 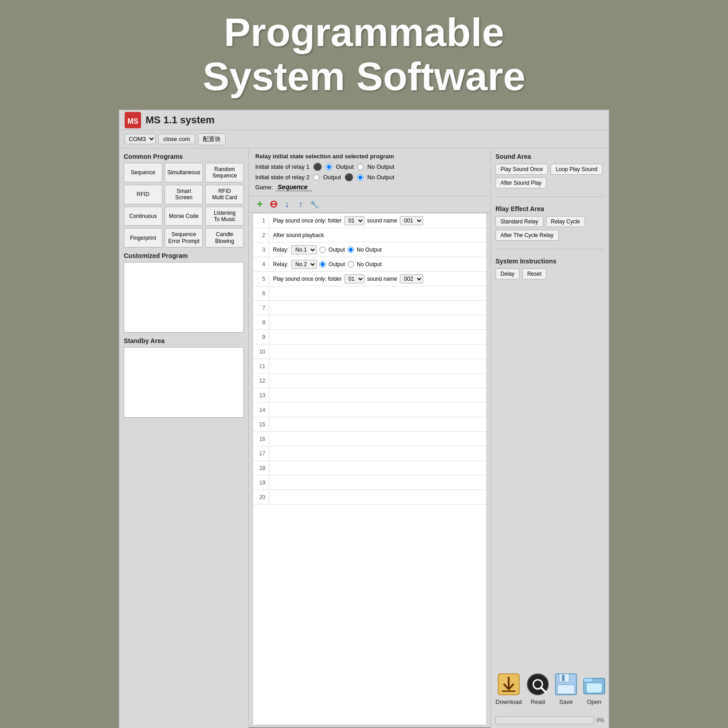 I want to click on save-item: Save, so click(x=566, y=689).